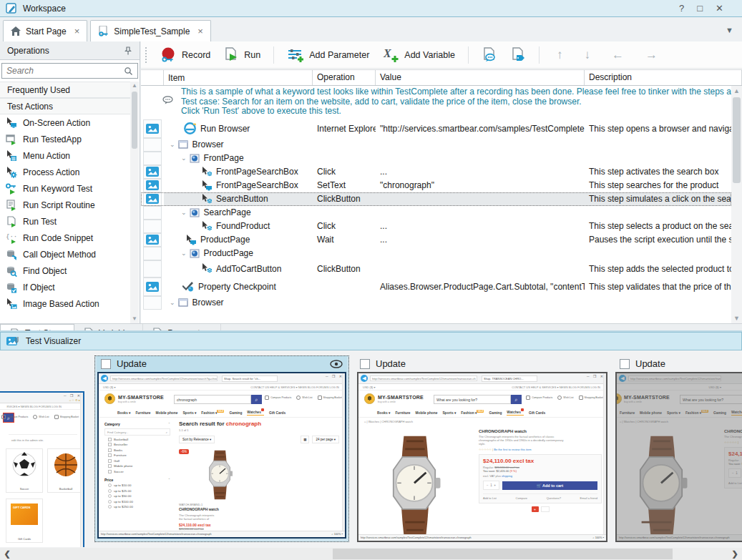 The image size is (742, 560). I want to click on scroll-left-icon: ❮, so click(7, 554).